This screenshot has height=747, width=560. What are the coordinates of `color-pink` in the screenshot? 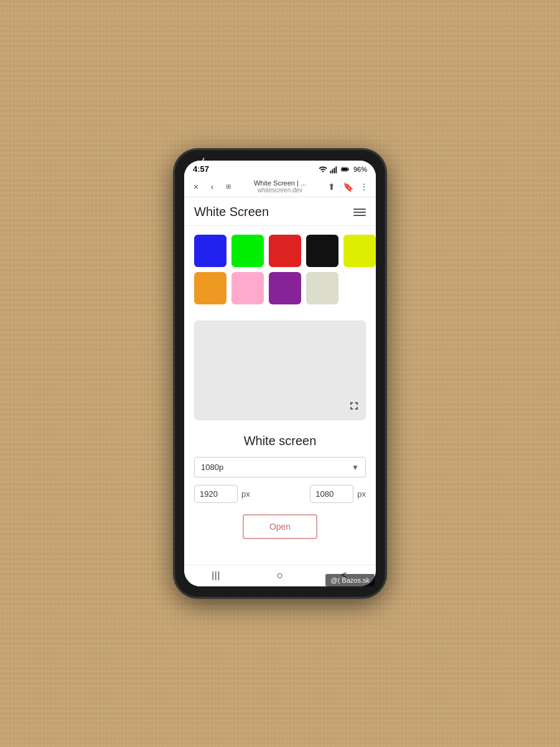 It's located at (248, 288).